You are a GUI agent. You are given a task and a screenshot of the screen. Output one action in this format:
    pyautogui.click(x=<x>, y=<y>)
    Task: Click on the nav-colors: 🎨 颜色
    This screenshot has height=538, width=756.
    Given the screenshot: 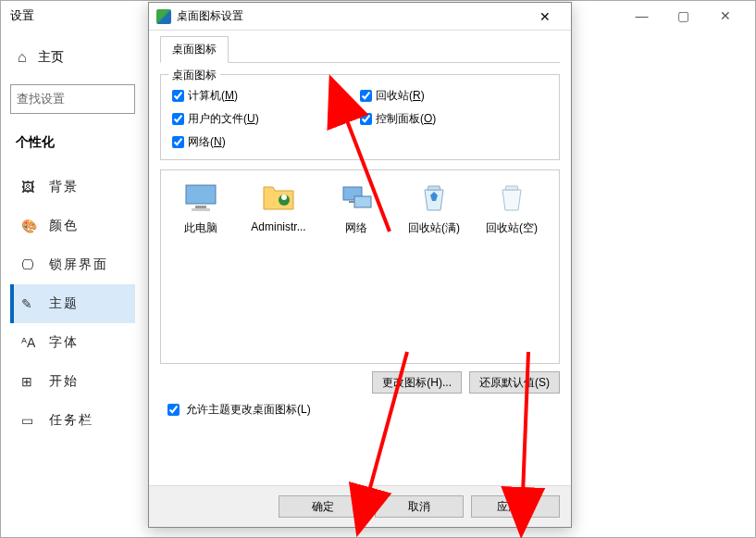 What is the action you would take?
    pyautogui.click(x=72, y=226)
    